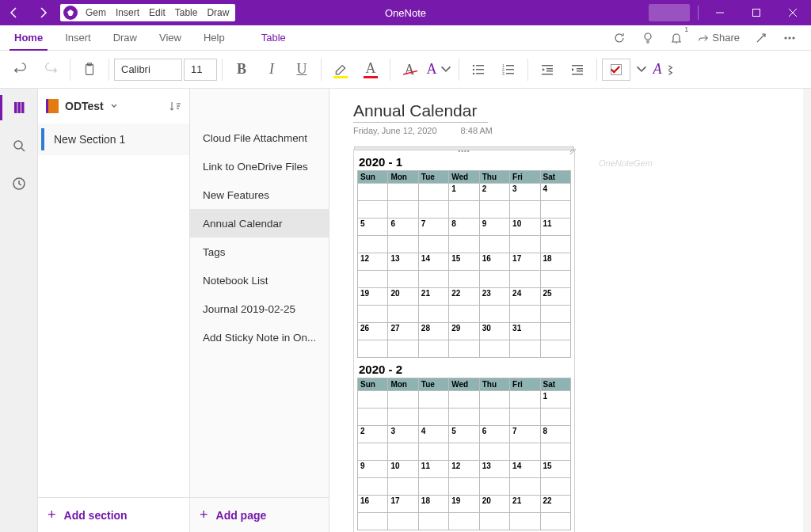  I want to click on tab-help: Help, so click(214, 38).